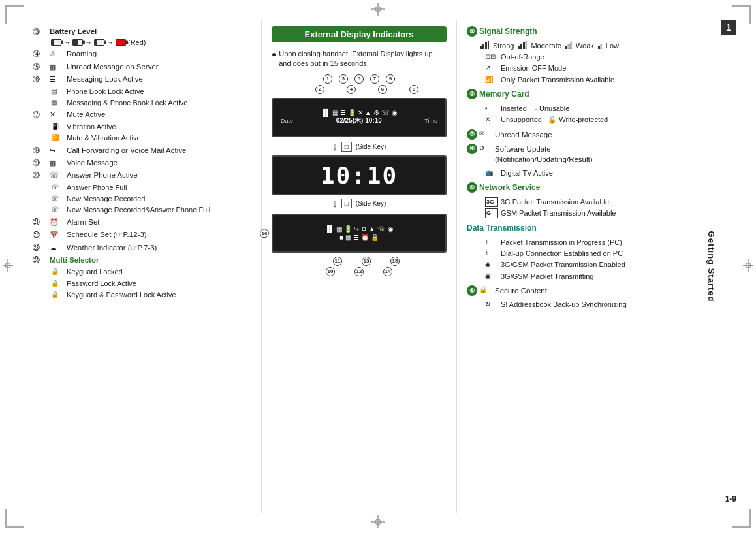 Image resolution: width=756 pixels, height=533 pixels. I want to click on multi-selector-item: ㉔ Multi Selector, so click(144, 260).